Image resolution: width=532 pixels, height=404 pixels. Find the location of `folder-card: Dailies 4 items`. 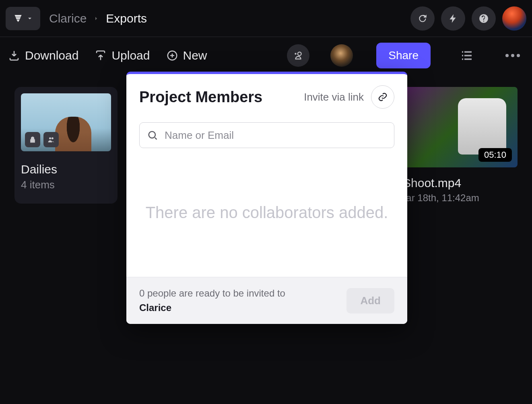

folder-card: Dailies 4 items is located at coordinates (66, 145).